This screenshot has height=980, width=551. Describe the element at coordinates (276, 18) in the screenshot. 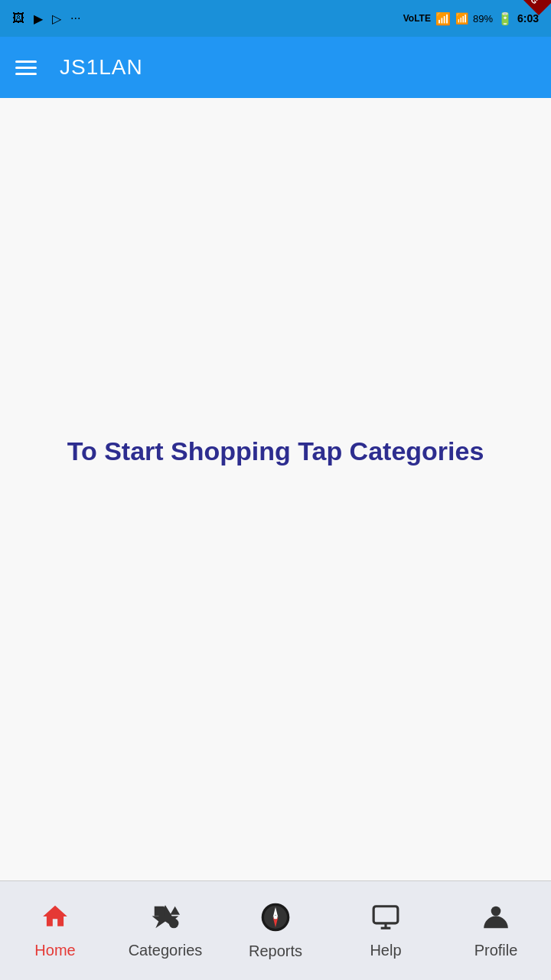

I see `status-bar: 🖼 ▶ ▷ ··· VoLTE 📶 📶 89% 🔋 6:03 DEBUG` at that location.